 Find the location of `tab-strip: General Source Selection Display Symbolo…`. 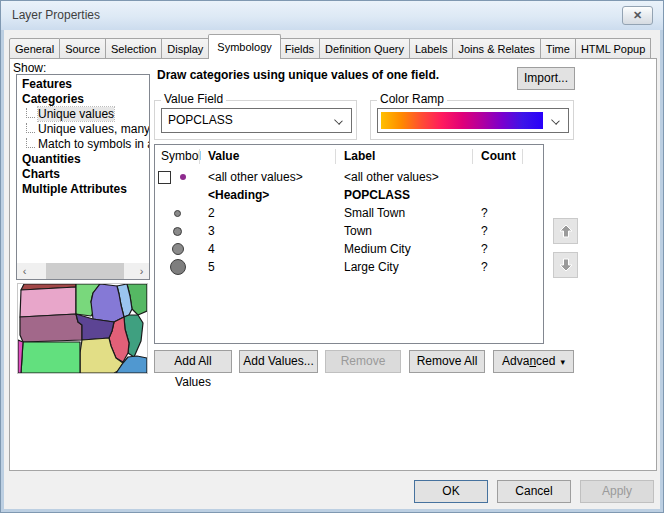

tab-strip: General Source Selection Display Symbolo… is located at coordinates (330, 46).